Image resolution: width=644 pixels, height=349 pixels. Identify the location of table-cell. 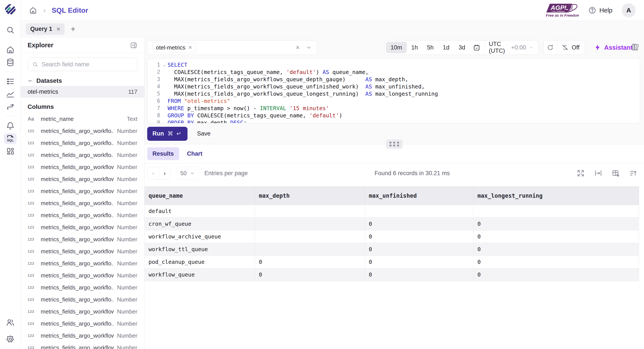
(556, 211).